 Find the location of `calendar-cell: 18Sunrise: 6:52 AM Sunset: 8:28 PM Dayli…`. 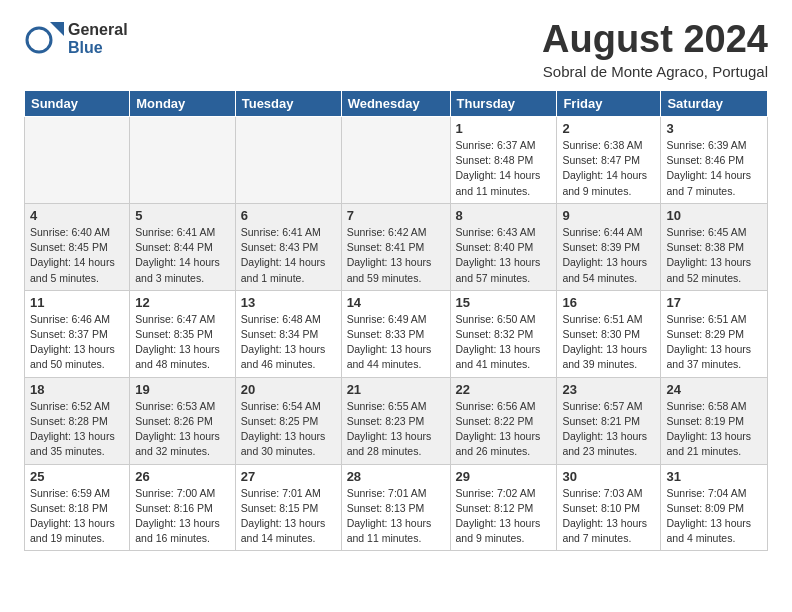

calendar-cell: 18Sunrise: 6:52 AM Sunset: 8:28 PM Dayli… is located at coordinates (78, 420).